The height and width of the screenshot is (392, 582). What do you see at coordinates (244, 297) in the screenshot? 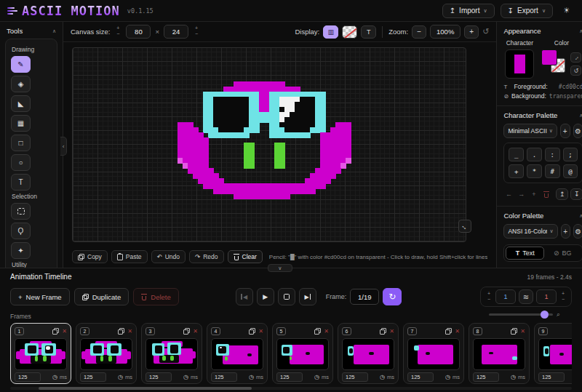
I see `first-frame-button: ◀` at bounding box center [244, 297].